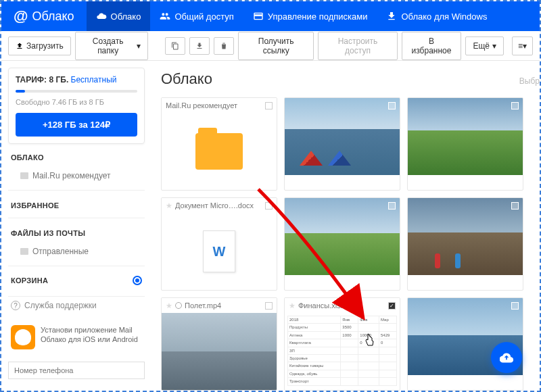 The height and width of the screenshot is (392, 541). Describe the element at coordinates (484, 46) in the screenshot. I see `more-button: Ещё ▾` at that location.